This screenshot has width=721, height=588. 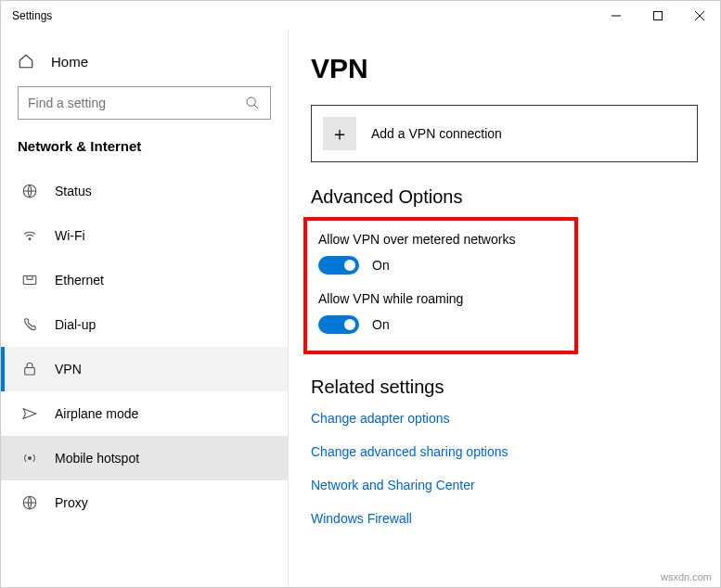 I want to click on close-button, so click(x=700, y=16).